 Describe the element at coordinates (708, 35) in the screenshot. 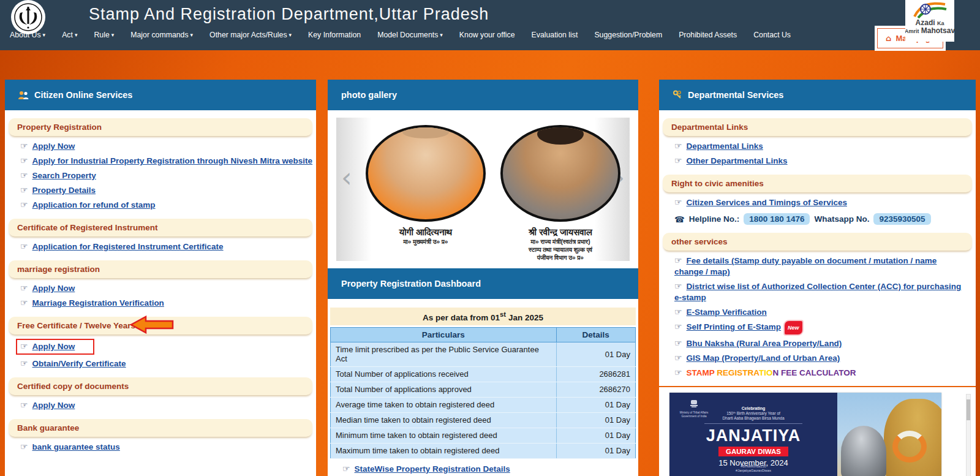

I see `nav-prohibited-assets: Prohibited Assets` at that location.